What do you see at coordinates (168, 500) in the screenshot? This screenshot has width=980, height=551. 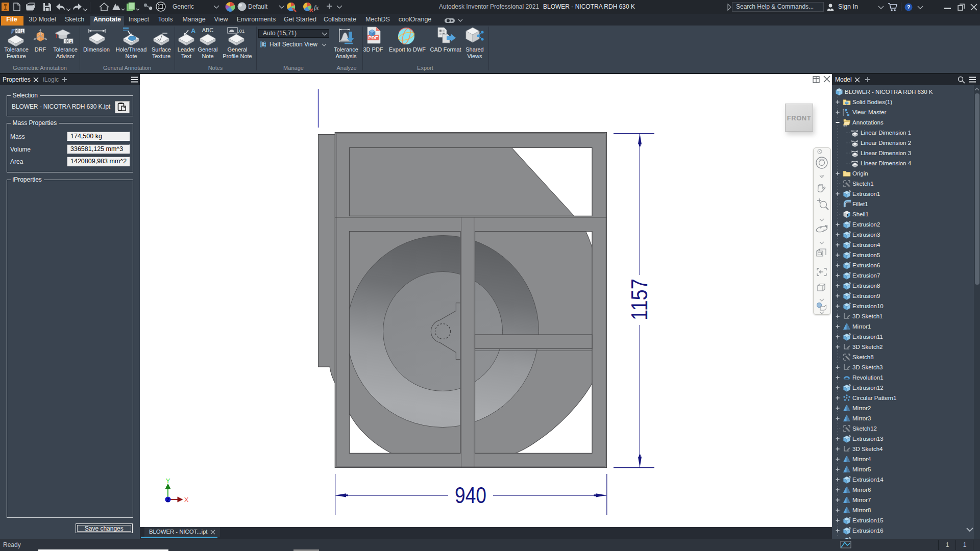 I see `svg-text: Z` at bounding box center [168, 500].